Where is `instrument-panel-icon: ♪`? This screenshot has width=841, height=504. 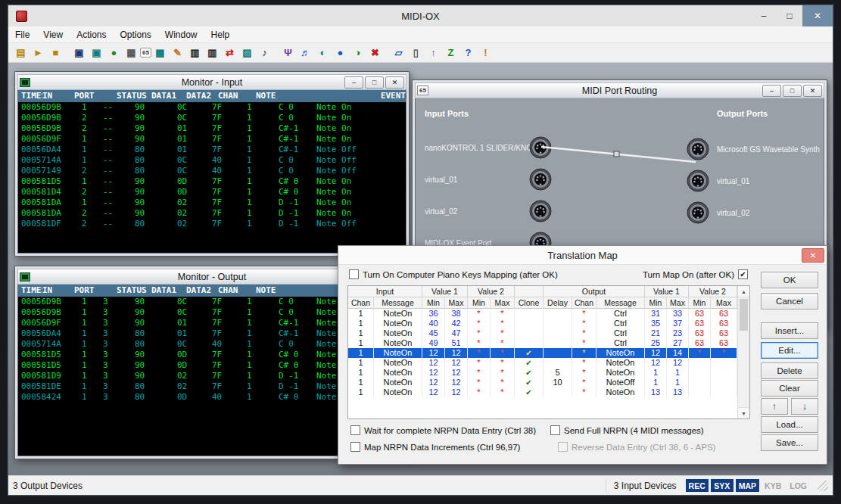
instrument-panel-icon: ♪ is located at coordinates (265, 53).